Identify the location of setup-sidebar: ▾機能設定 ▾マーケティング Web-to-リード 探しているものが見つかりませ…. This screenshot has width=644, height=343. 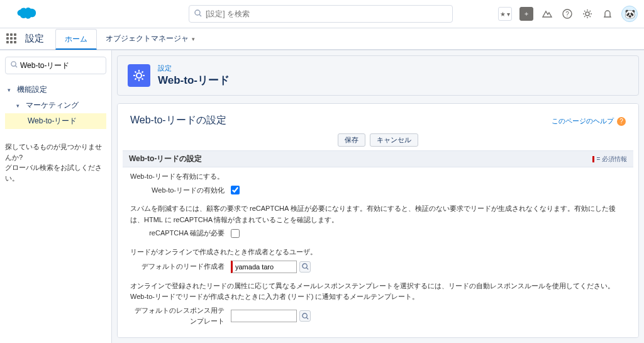
(56, 196).